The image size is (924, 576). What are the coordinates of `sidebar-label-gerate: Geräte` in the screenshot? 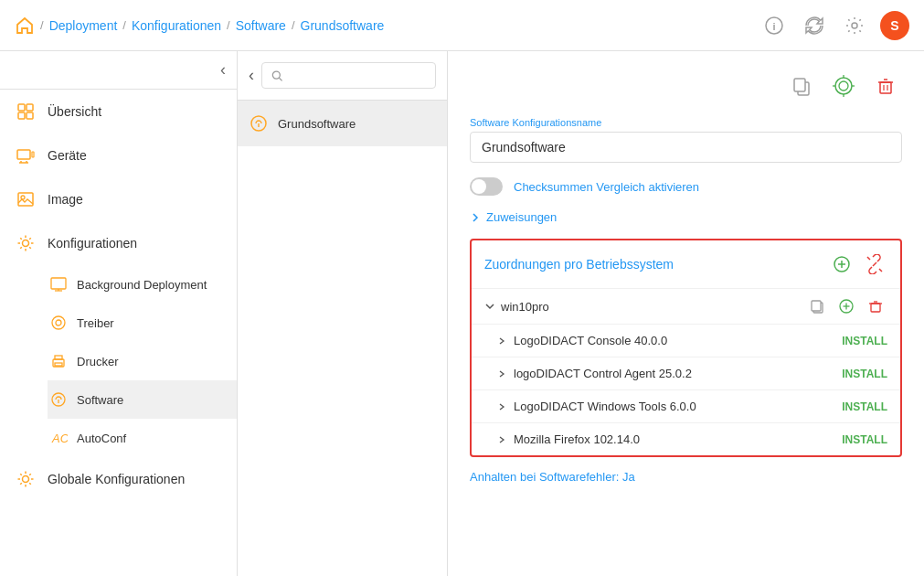 It's located at (68, 155).